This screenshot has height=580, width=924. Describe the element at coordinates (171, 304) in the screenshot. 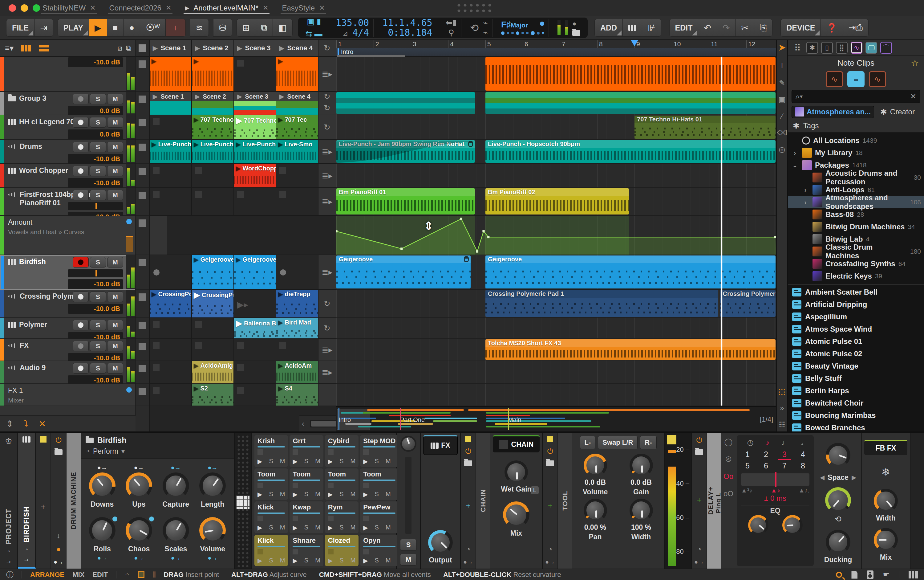

I see `launcher-cell: ▶CrossingPoly1` at that location.